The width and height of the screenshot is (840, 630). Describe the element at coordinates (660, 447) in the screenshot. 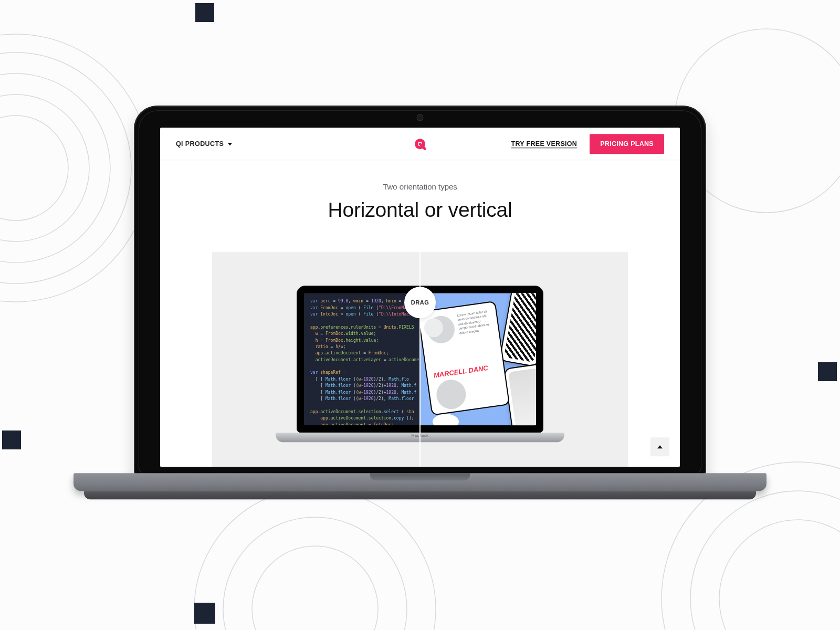

I see `chevron-up-icon` at that location.